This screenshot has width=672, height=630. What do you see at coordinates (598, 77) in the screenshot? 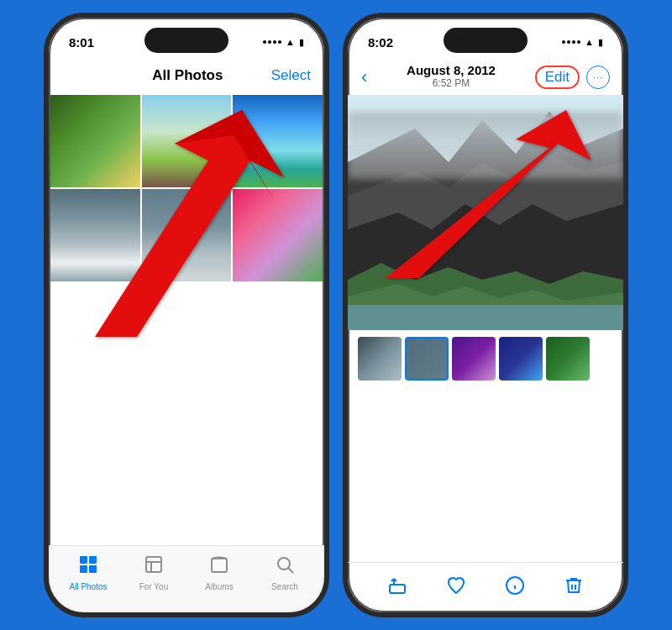
I see `more-icon: ···` at bounding box center [598, 77].